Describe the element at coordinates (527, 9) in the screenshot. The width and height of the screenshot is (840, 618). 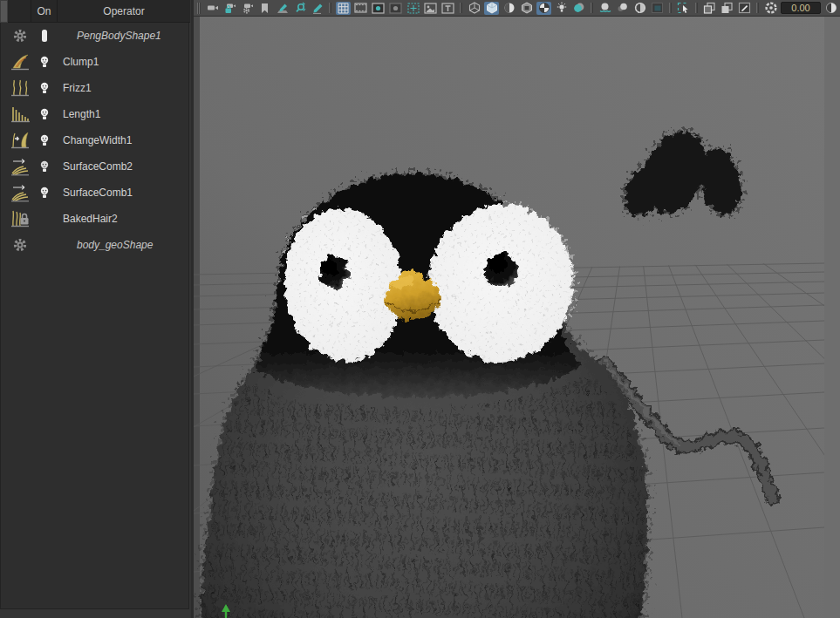
I see `textured-icon` at that location.